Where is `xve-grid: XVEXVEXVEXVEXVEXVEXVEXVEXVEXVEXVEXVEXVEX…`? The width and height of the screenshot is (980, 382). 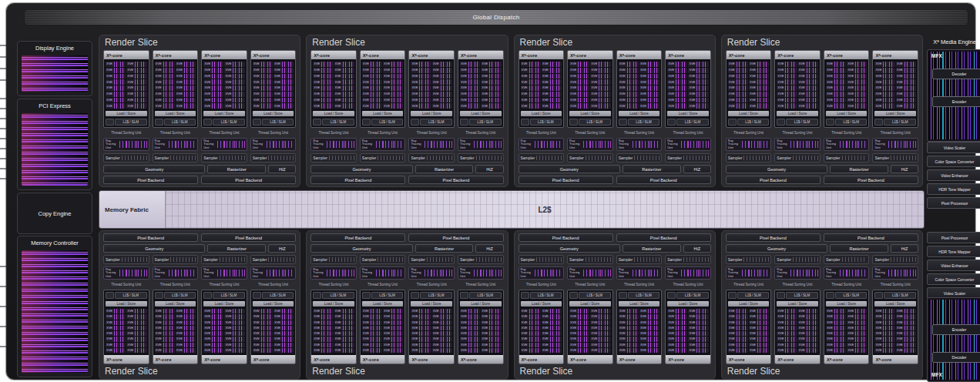 xve-grid: XVEXVEXVEXVEXVEXVEXVEXVEXVEXVEXVEXVEXVEX… is located at coordinates (481, 85).